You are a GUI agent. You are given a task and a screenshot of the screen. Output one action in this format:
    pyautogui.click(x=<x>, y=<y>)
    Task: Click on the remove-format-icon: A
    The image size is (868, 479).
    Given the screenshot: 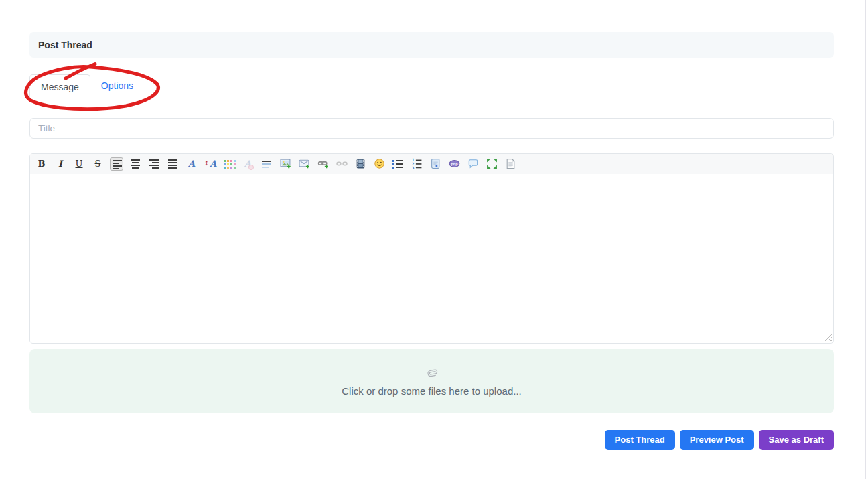 What is the action you would take?
    pyautogui.click(x=248, y=164)
    